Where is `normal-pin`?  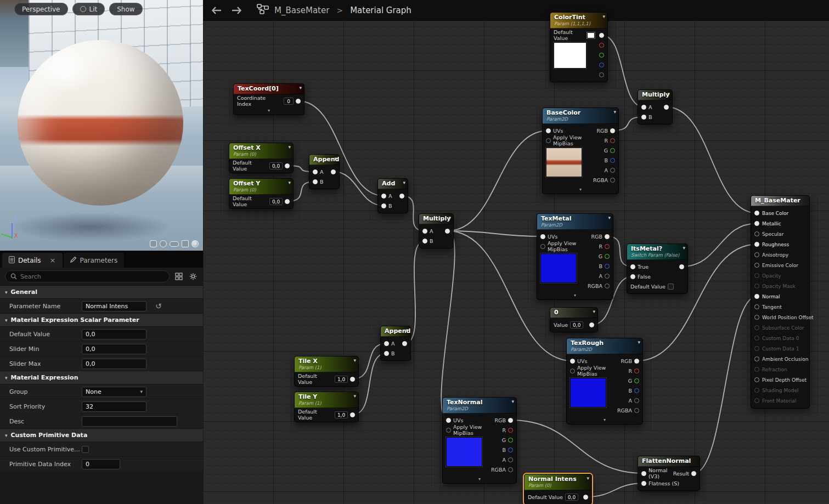 normal-pin is located at coordinates (757, 296).